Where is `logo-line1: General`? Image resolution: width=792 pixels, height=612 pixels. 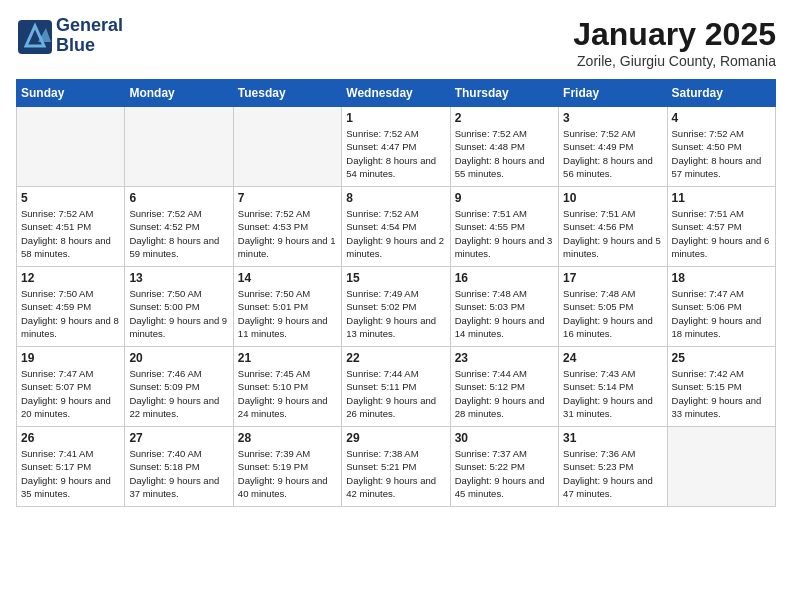
logo-line1: General is located at coordinates (90, 26).